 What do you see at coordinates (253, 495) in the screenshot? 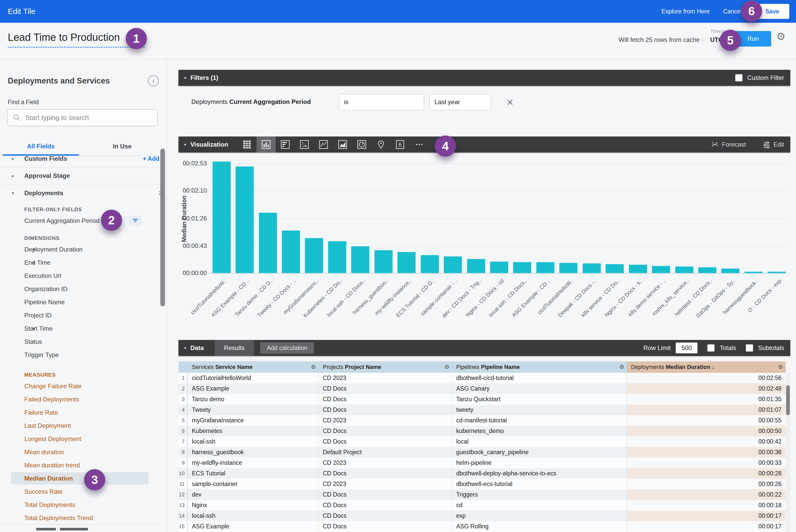
I see `cell-service-name: dev` at bounding box center [253, 495].